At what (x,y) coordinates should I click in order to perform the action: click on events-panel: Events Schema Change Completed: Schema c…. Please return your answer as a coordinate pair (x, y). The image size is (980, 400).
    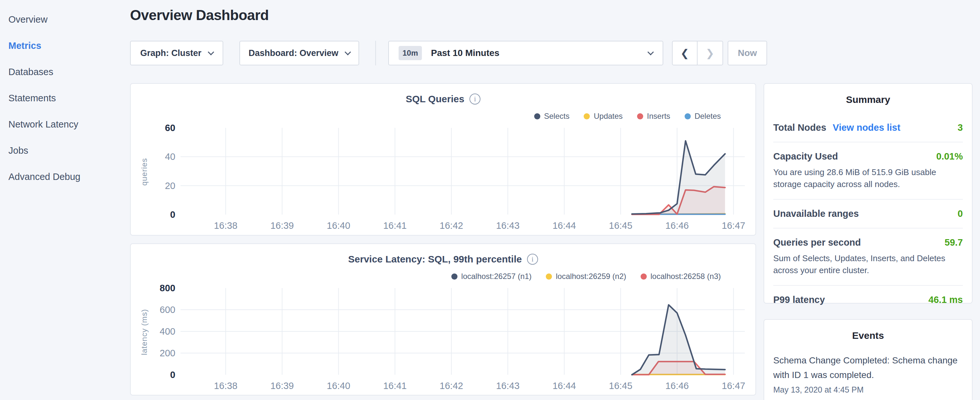
    Looking at the image, I should click on (868, 359).